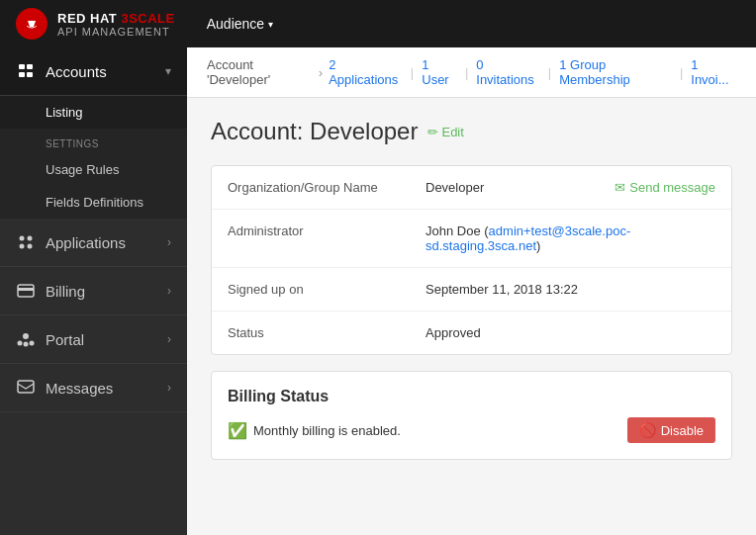 The width and height of the screenshot is (756, 535). What do you see at coordinates (311, 290) in the screenshot?
I see `signup-label: Signed up on` at bounding box center [311, 290].